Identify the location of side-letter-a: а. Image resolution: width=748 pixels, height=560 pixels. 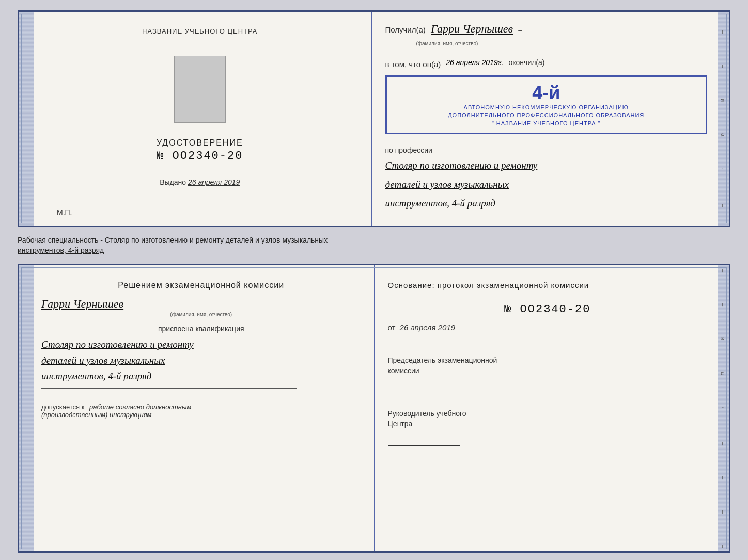
(723, 135).